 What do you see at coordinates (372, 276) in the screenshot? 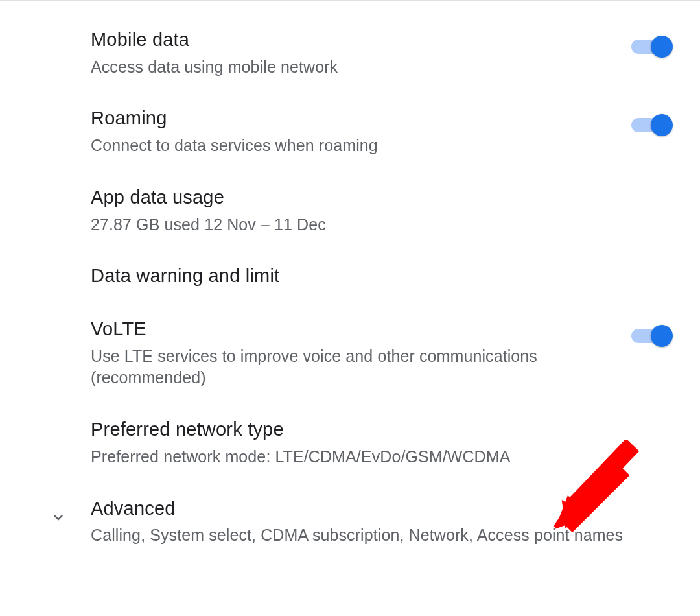
I see `setting-title: Data warning and limit` at bounding box center [372, 276].